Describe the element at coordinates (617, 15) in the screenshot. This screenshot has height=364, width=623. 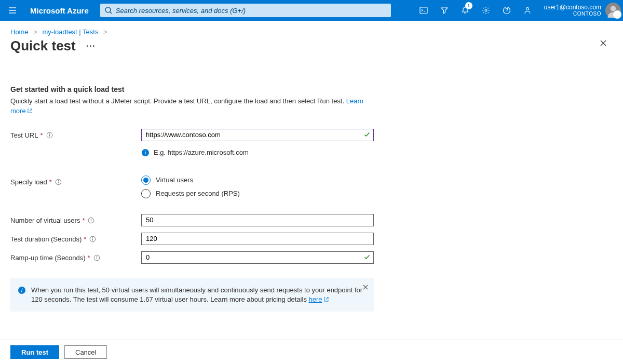
I see `status-dot` at that location.